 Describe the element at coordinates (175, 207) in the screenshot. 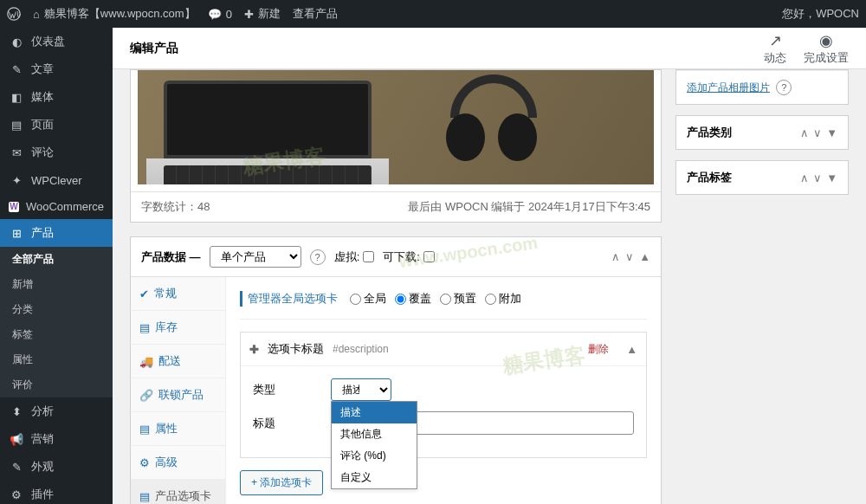

I see `word-count: 字数统计：48` at that location.